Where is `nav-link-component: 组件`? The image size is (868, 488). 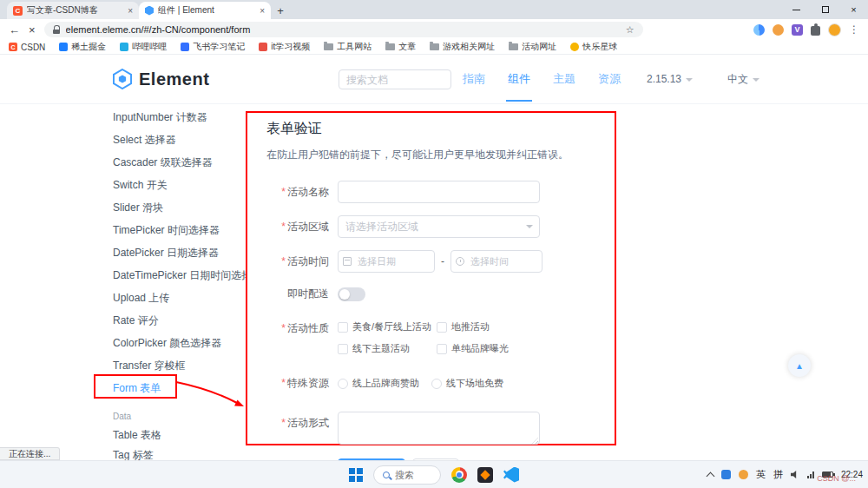 nav-link-component: 组件 is located at coordinates (519, 79).